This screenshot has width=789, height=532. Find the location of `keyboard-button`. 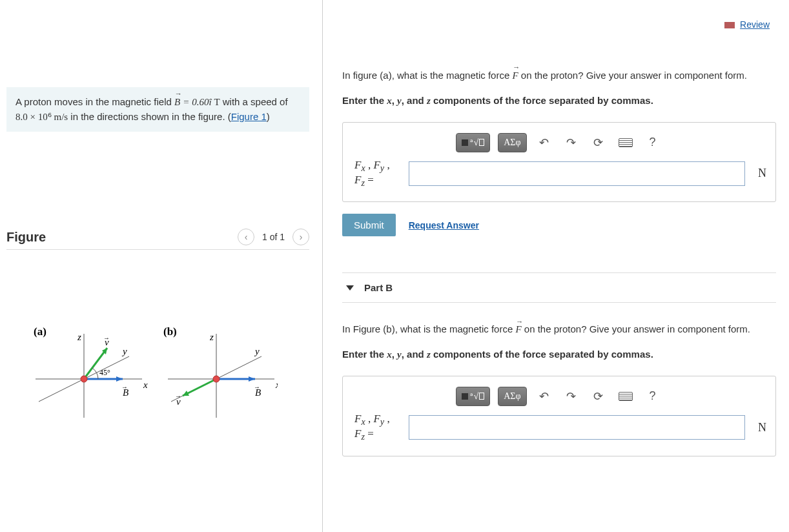

keyboard-button is located at coordinates (626, 143).